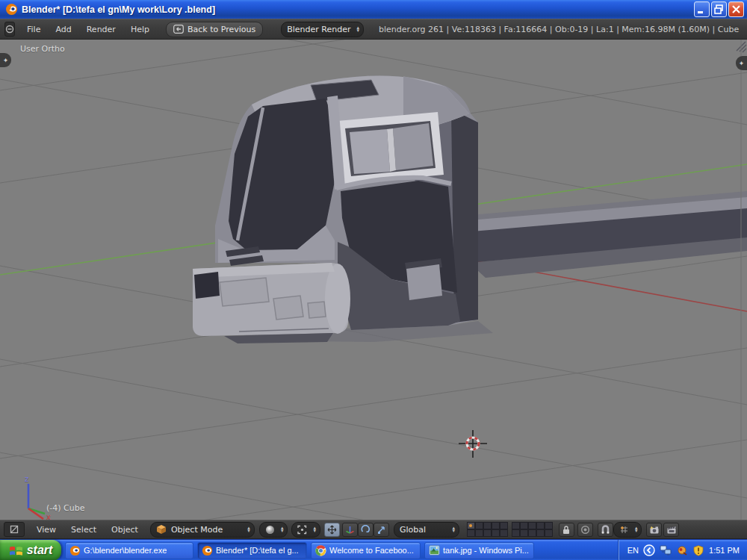 The image size is (747, 560). What do you see at coordinates (683, 550) in the screenshot?
I see `system-tray: EN` at bounding box center [683, 550].